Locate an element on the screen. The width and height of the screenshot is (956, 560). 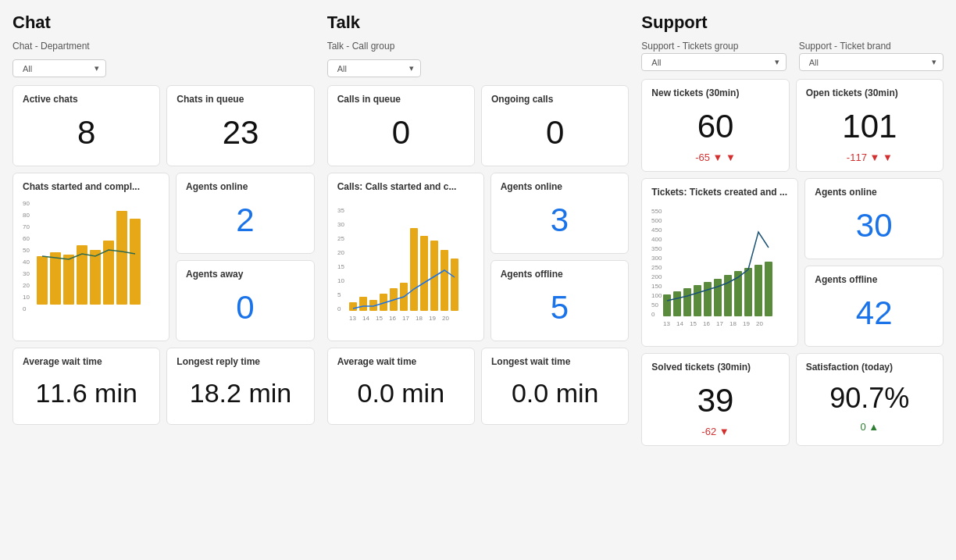
active-chats-label: Active chats is located at coordinates (86, 99).